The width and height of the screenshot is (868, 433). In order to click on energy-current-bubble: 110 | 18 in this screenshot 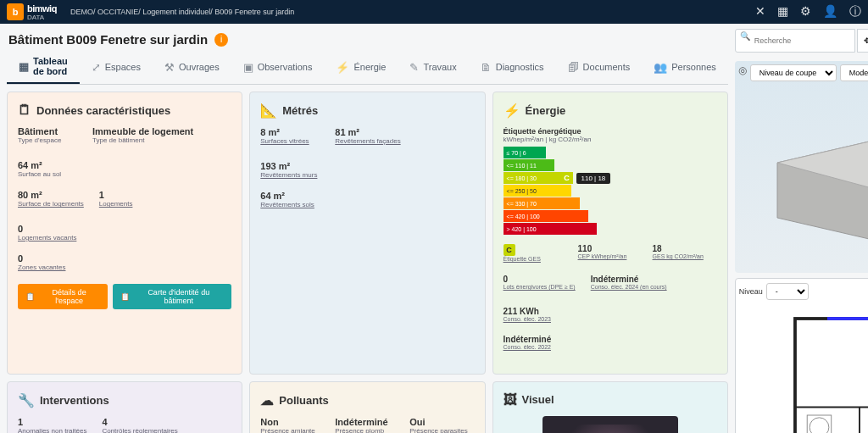, I will do `click(593, 178)`.